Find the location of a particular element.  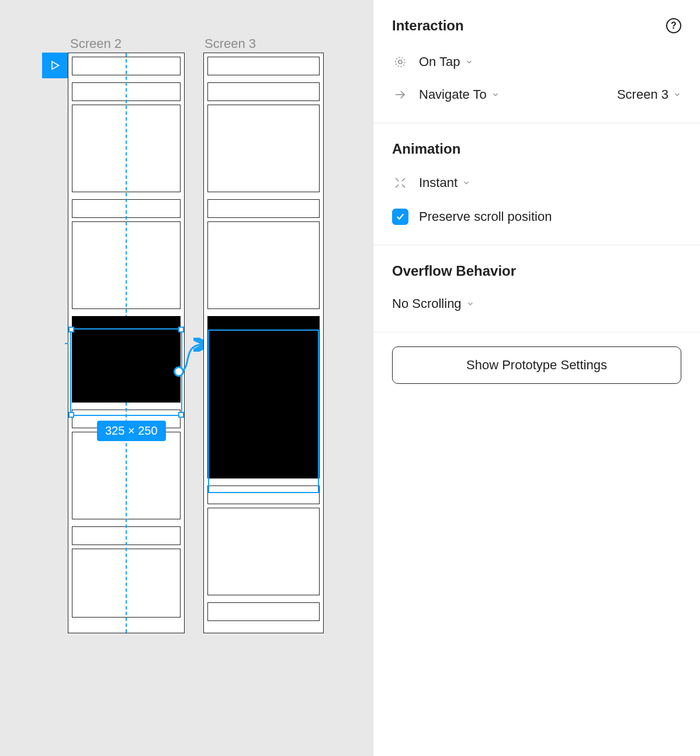

navigate-icon is located at coordinates (400, 95).